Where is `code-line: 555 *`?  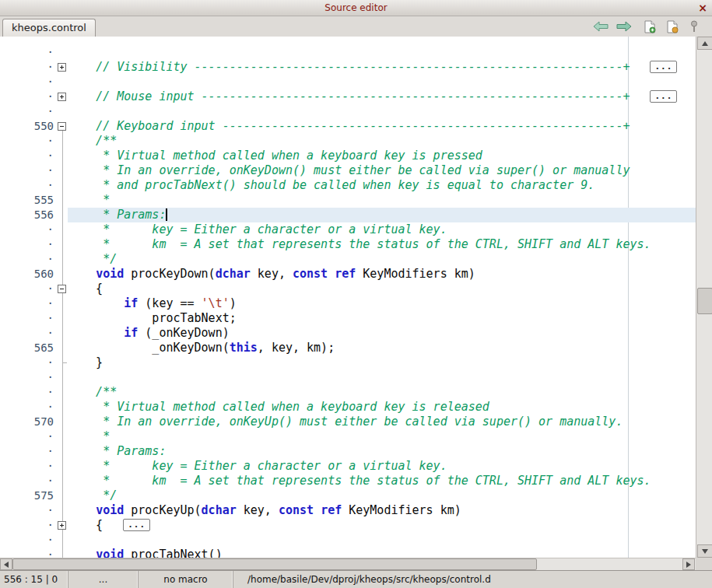 code-line: 555 * is located at coordinates (348, 201).